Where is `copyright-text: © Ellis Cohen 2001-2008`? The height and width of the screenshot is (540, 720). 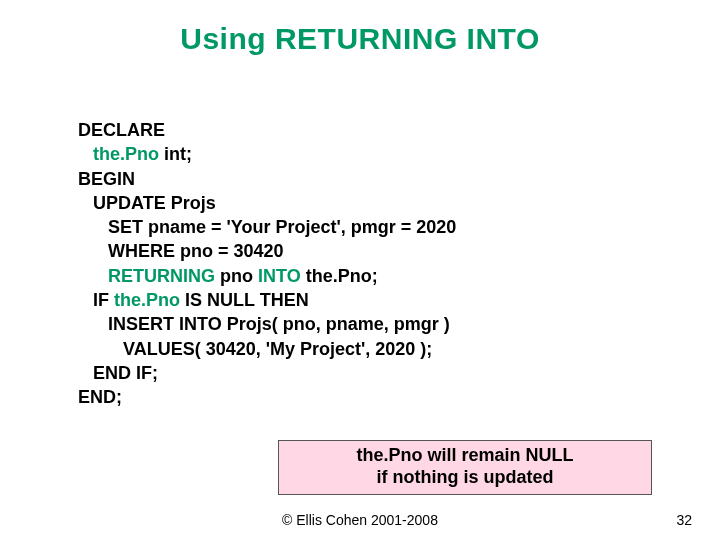
copyright-text: © Ellis Cohen 2001-2008 is located at coordinates (360, 520).